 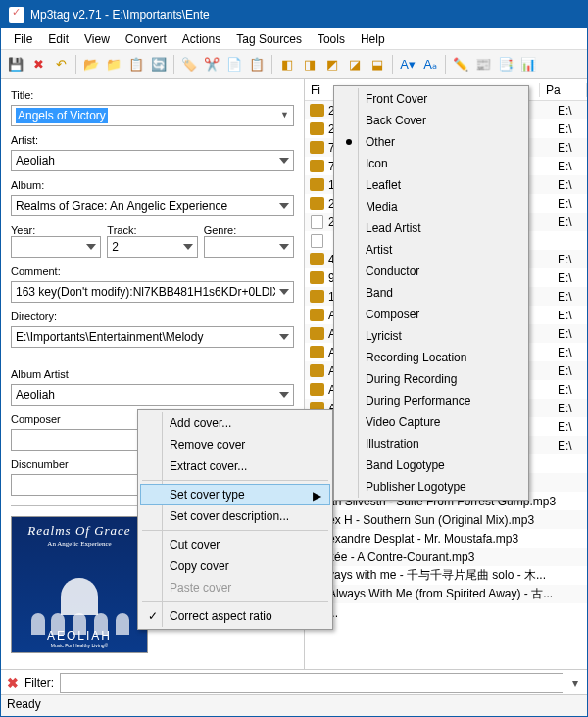 What do you see at coordinates (235, 545) in the screenshot?
I see `context-item: Cut cover` at bounding box center [235, 545].